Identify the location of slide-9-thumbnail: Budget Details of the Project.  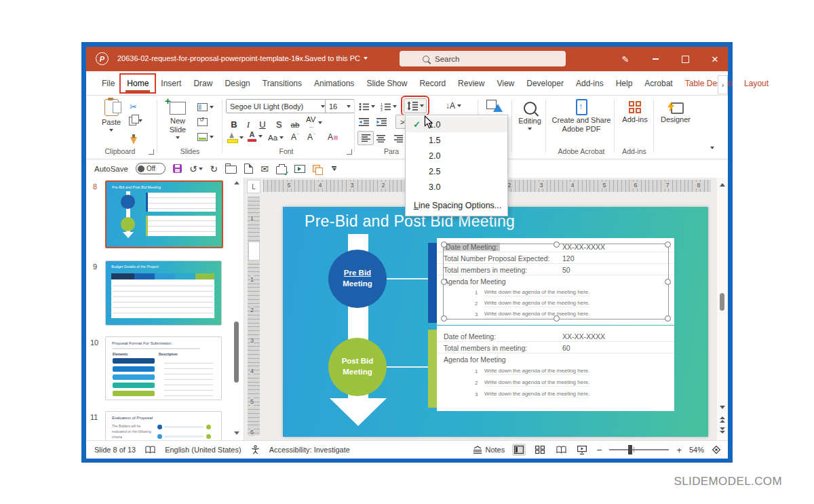
(163, 293).